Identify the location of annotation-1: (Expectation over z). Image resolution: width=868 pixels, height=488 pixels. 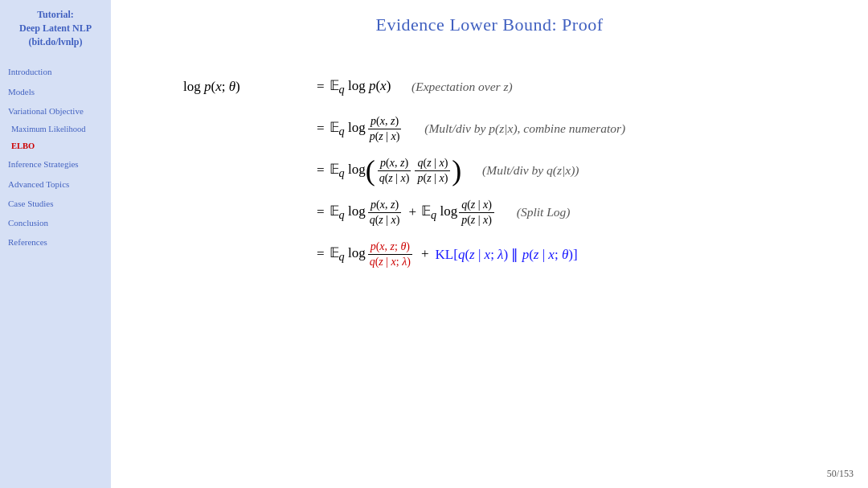
(458, 87).